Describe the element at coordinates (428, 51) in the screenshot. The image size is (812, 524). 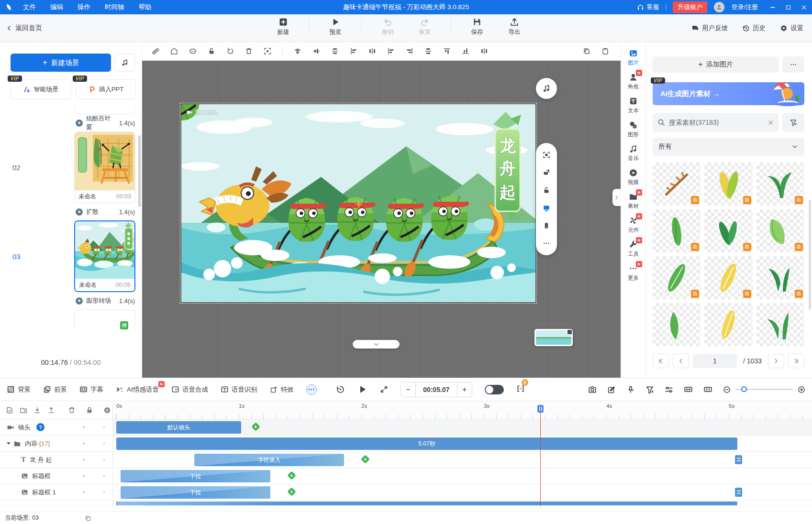
I see `align-middle2-icon` at that location.